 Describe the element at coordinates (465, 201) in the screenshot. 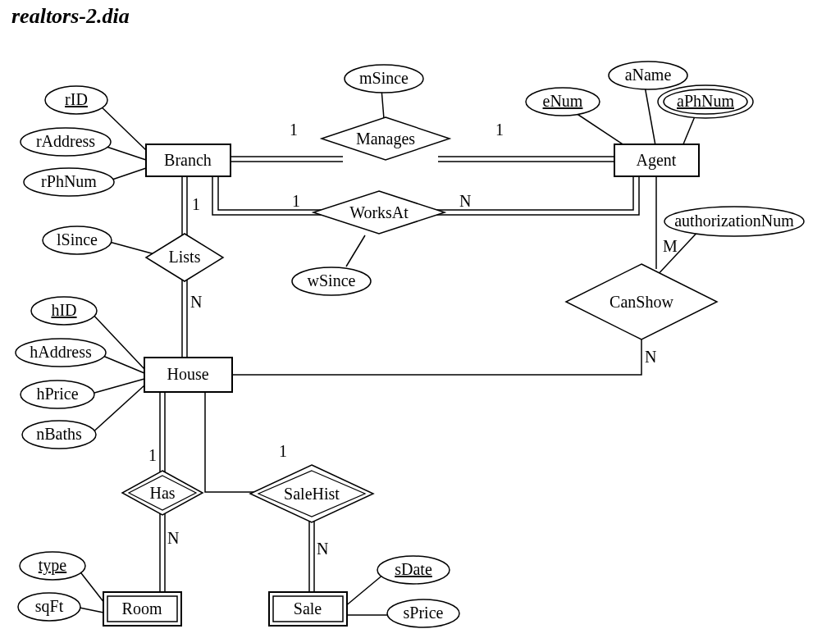

I see `card-worksat-agent: N` at that location.